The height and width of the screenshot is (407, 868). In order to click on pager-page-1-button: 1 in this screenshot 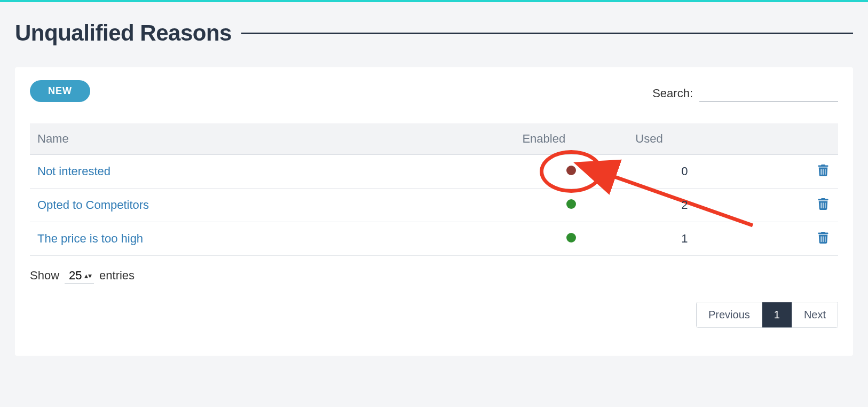, I will do `click(777, 315)`.